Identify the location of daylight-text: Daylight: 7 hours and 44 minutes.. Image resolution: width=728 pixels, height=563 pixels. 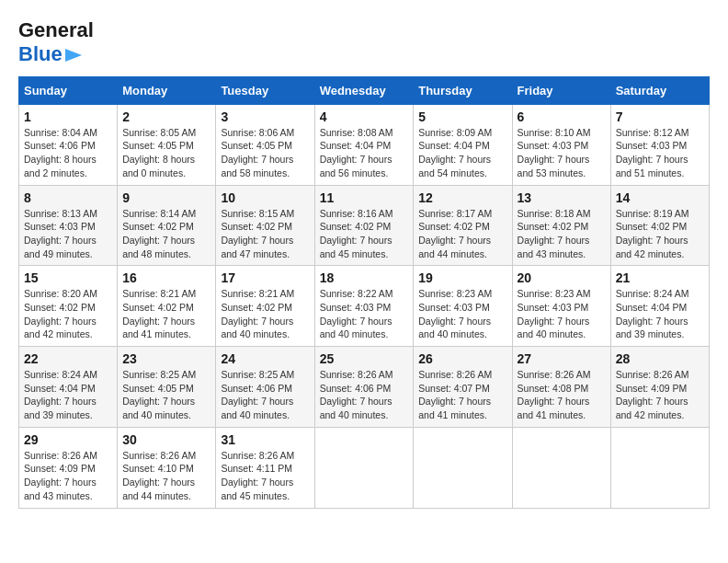
(454, 247).